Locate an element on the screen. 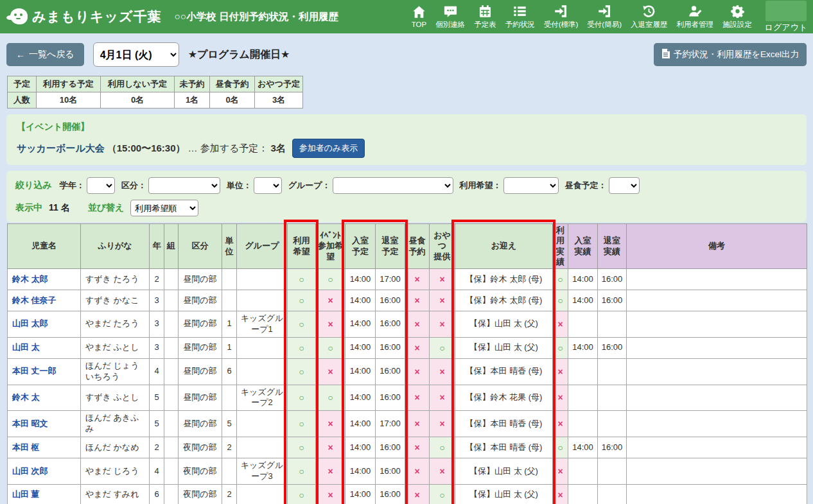  nav-item-yoyaku-jokyo: 予約状況 is located at coordinates (520, 17).